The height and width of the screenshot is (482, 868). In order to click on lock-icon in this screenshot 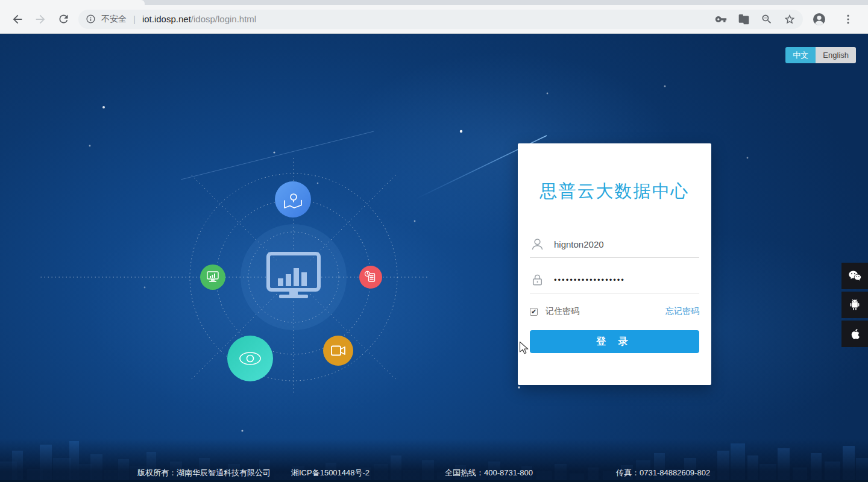, I will do `click(538, 280)`.